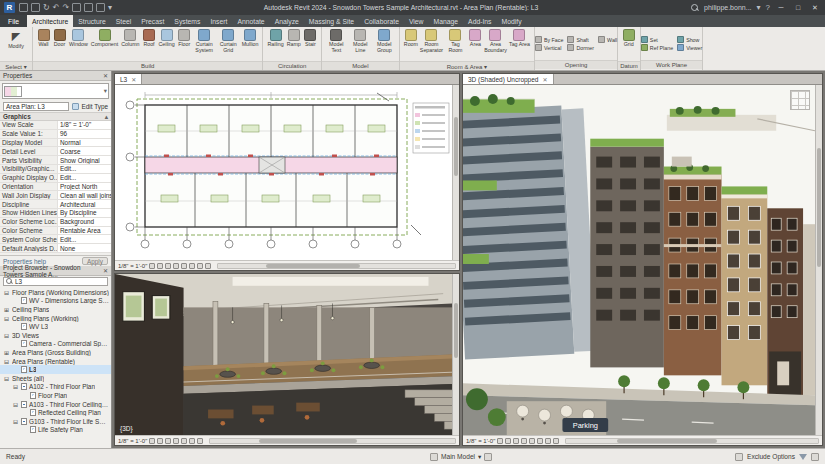 The height and width of the screenshot is (464, 825). I want to click on panel-name-room-area: Room & Area ▾, so click(467, 66).